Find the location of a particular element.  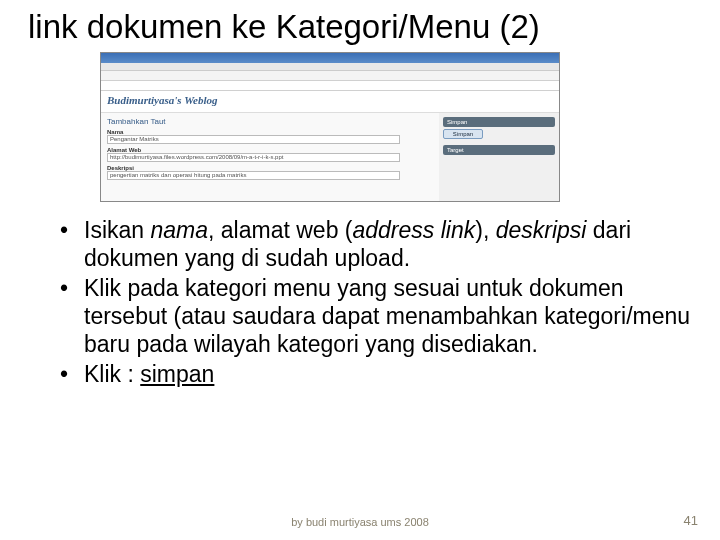

form-main: Tambahkan Taut Nama Pengantar Matriks Al… is located at coordinates (270, 157).